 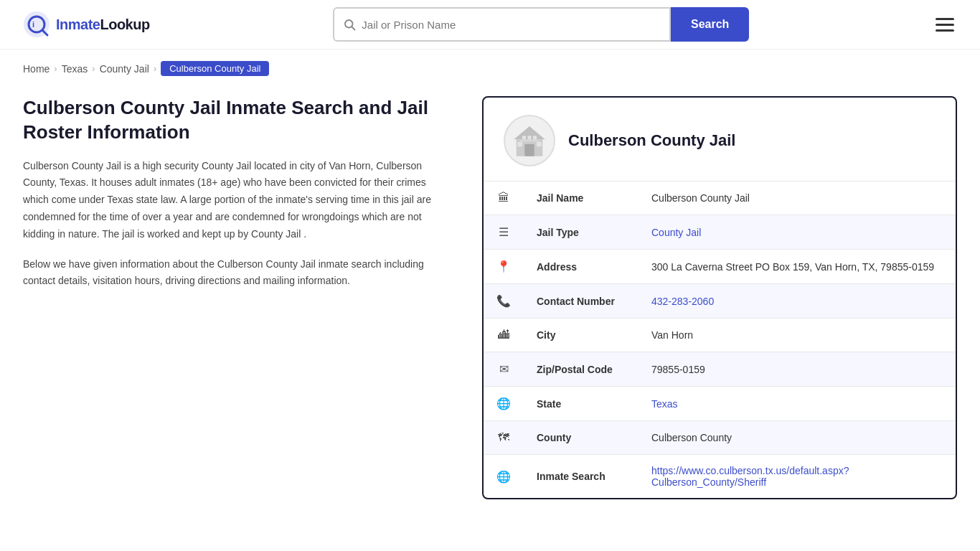 What do you see at coordinates (581, 232) in the screenshot?
I see `row-label: Jail Type` at bounding box center [581, 232].